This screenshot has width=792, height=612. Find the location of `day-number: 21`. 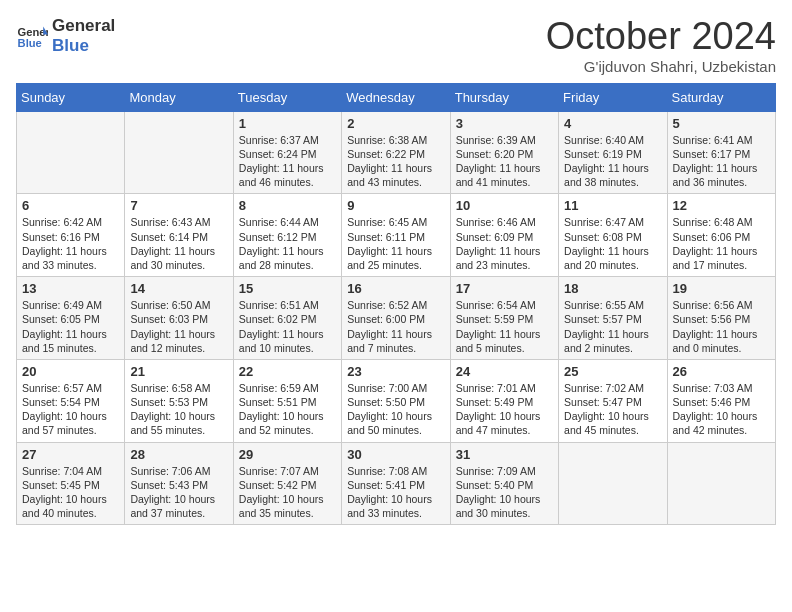

day-number: 21 is located at coordinates (178, 372).